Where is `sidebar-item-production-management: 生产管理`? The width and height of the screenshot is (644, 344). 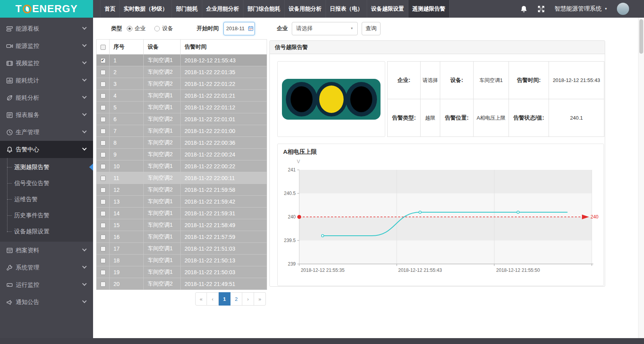 sidebar-item-production-management: 生产管理 is located at coordinates (46, 132).